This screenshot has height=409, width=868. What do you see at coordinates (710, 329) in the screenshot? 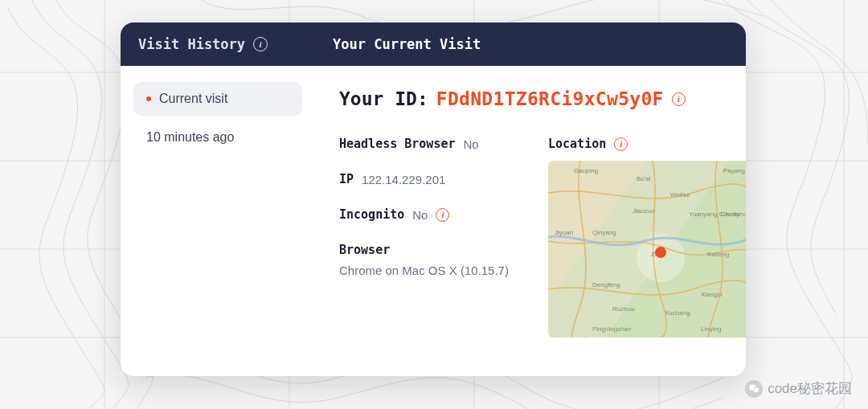
I see `map-city-label: Linying` at bounding box center [710, 329].